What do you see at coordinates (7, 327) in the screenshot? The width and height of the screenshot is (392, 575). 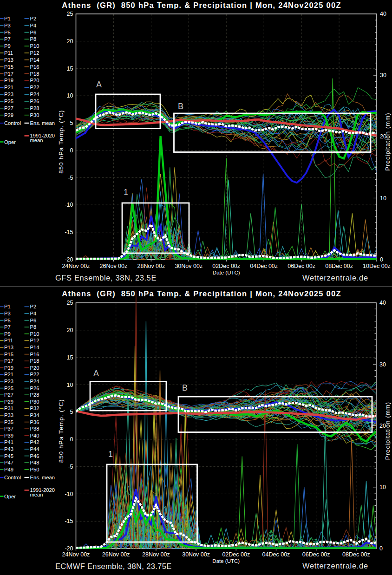 I see `svg-text: P7` at bounding box center [7, 327].